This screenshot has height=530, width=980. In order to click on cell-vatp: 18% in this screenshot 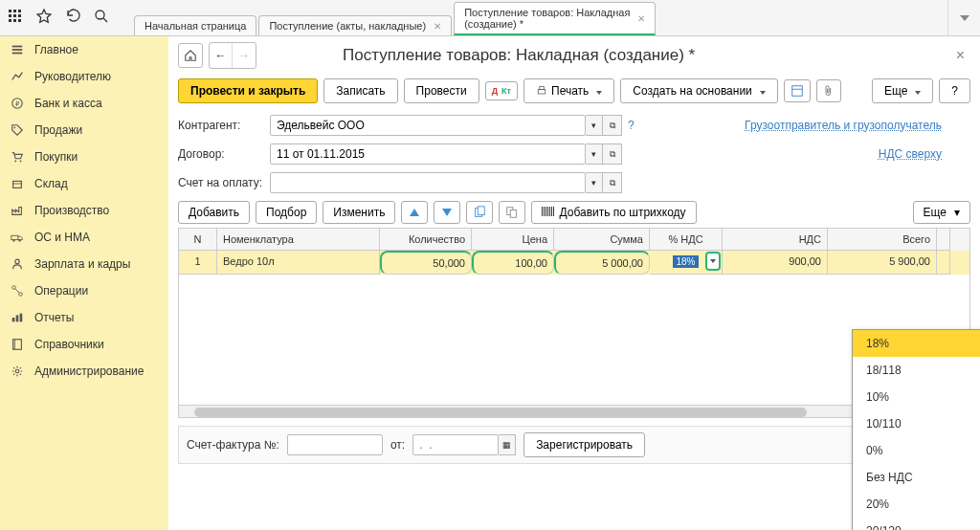, I will do `click(686, 262)`.